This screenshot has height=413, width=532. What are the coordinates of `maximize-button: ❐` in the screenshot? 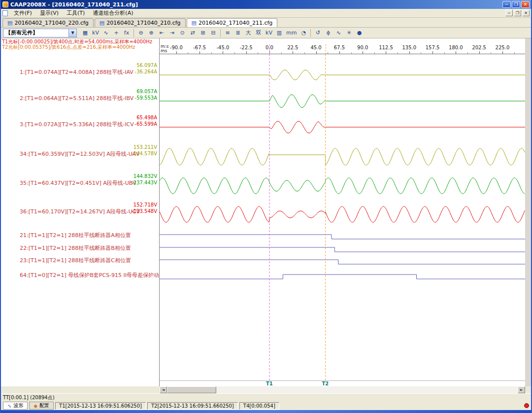 It's located at (516, 4).